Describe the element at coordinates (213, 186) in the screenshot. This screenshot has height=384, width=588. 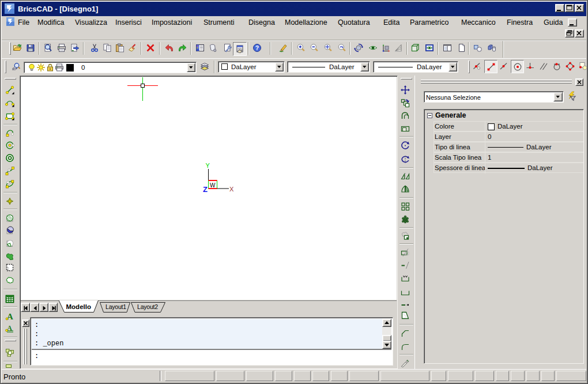
I see `svg-text: W` at that location.